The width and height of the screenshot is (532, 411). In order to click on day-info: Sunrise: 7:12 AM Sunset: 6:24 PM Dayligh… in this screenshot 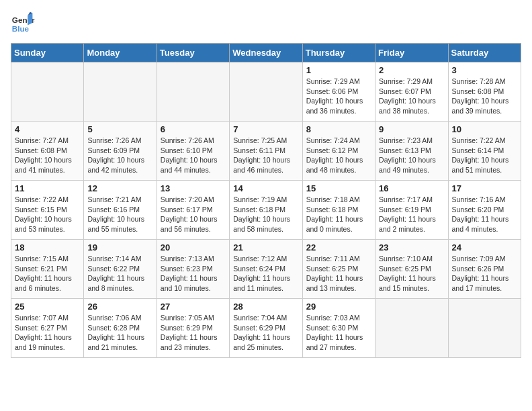, I will do `click(266, 274)`.